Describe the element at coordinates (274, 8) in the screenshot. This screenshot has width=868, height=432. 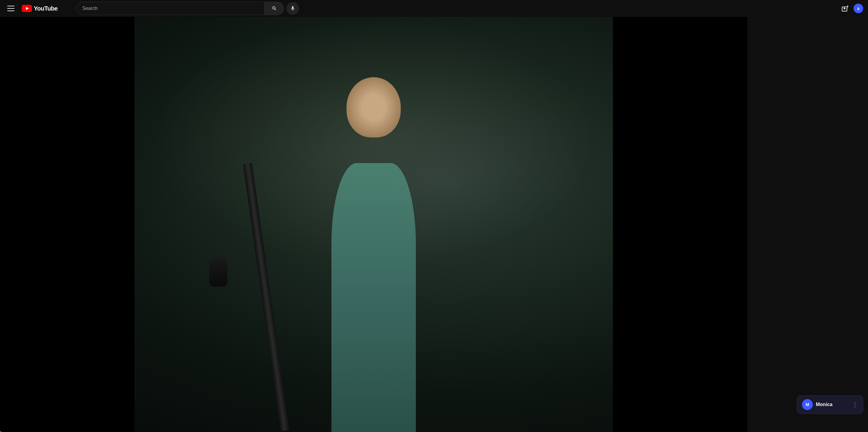
I see `search-button` at that location.